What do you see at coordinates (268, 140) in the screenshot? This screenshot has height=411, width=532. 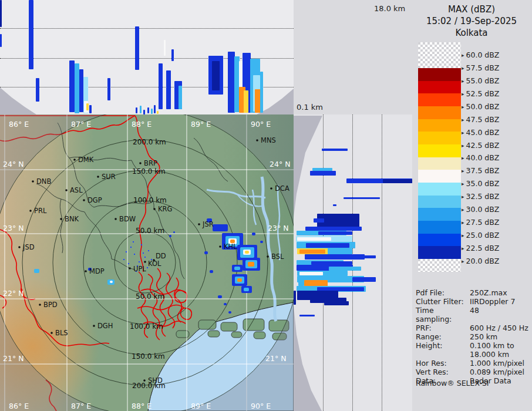 I see `city-label: MNS` at bounding box center [268, 140].